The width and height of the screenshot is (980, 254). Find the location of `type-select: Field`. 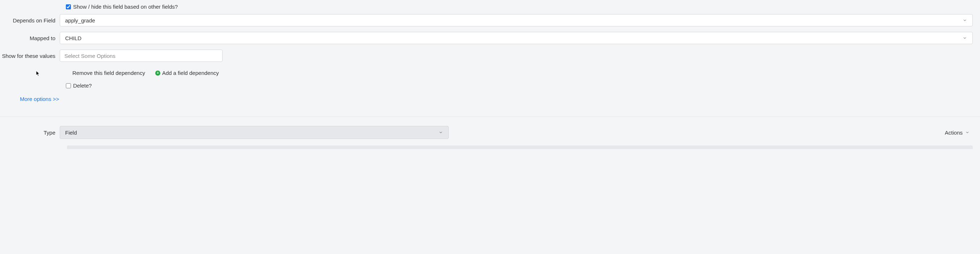

type-select: Field is located at coordinates (254, 132).